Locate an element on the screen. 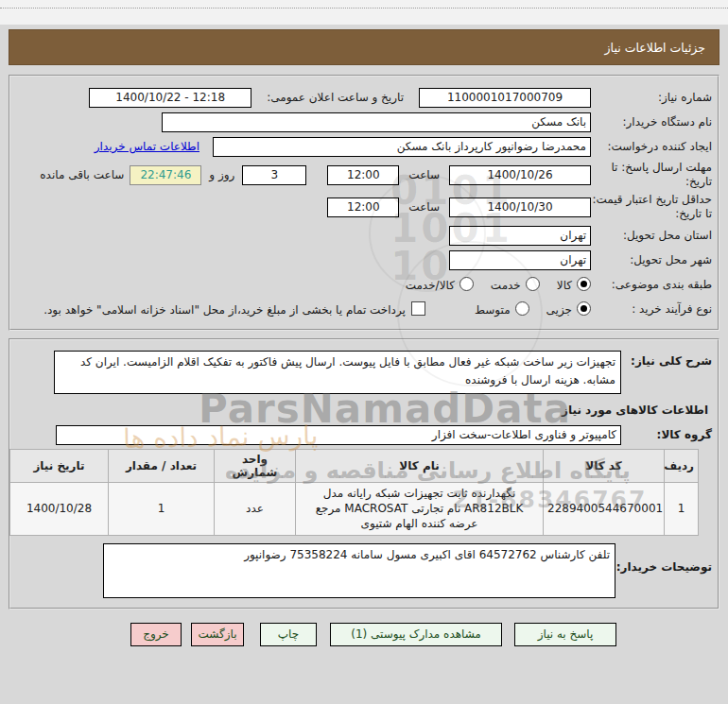 Image resolution: width=728 pixels, height=704 pixels. subject-class-option-goods: کالا is located at coordinates (574, 284).